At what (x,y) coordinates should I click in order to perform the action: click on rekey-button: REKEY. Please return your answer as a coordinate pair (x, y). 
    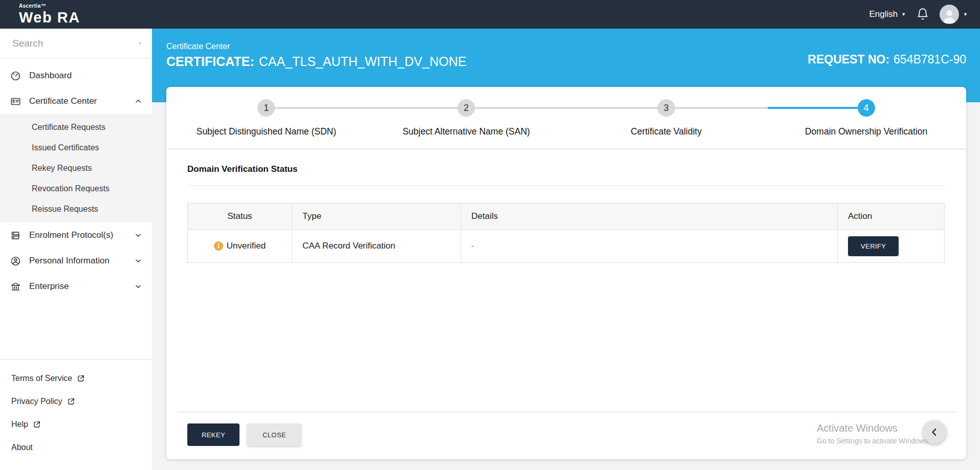
    Looking at the image, I should click on (213, 435).